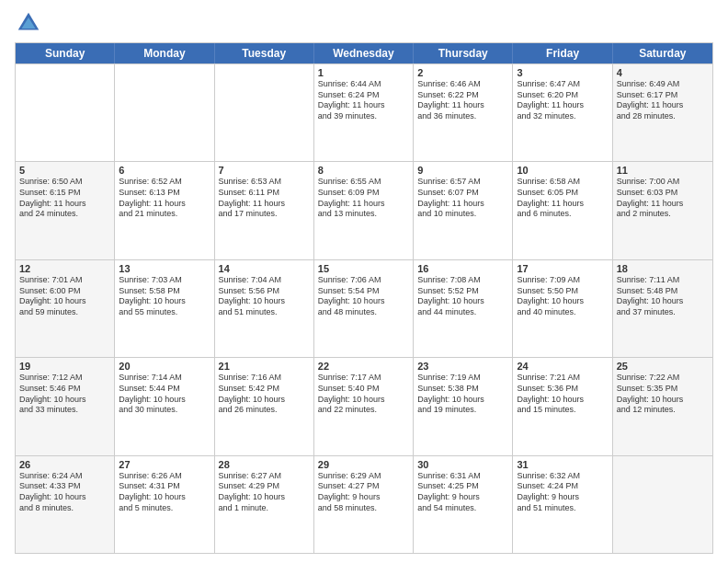 The width and height of the screenshot is (728, 563). I want to click on day-number: 17, so click(563, 269).